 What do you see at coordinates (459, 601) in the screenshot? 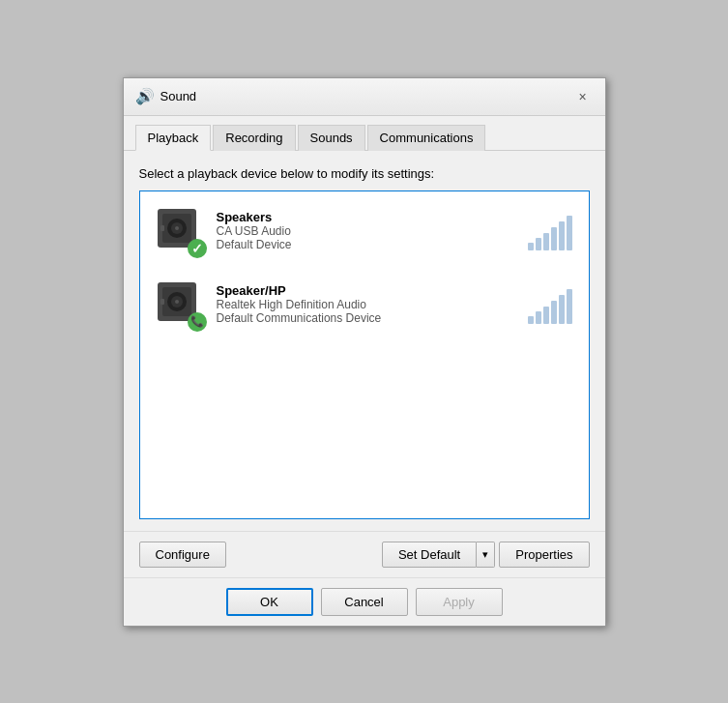
I see `apply-button: Apply` at bounding box center [459, 601].